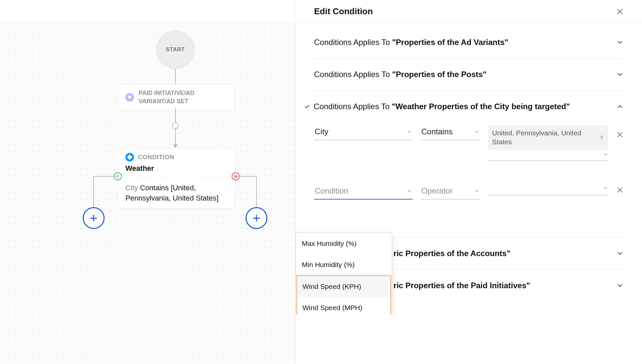  What do you see at coordinates (256, 218) in the screenshot?
I see `add-no-branch-button: +` at bounding box center [256, 218].